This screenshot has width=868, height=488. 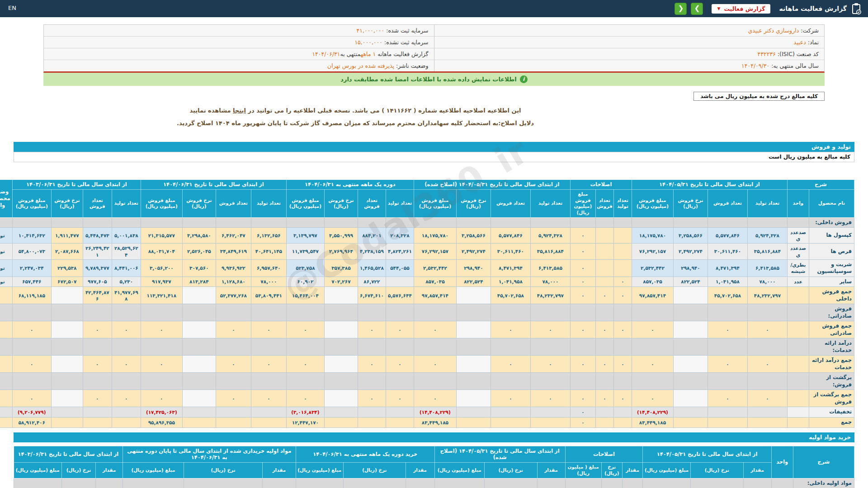 I want to click on data-cell: ۵۴,۸۰۰,۰۷۳, so click(x=32, y=251).